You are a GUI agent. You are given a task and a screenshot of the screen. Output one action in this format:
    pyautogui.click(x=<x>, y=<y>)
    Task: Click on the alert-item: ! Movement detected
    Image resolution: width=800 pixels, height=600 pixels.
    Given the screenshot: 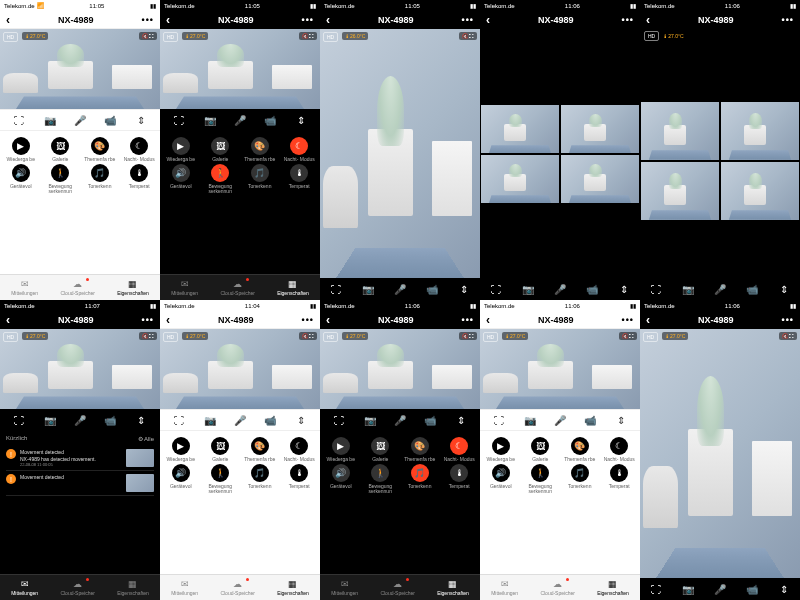 What is the action you would take?
    pyautogui.click(x=80, y=484)
    